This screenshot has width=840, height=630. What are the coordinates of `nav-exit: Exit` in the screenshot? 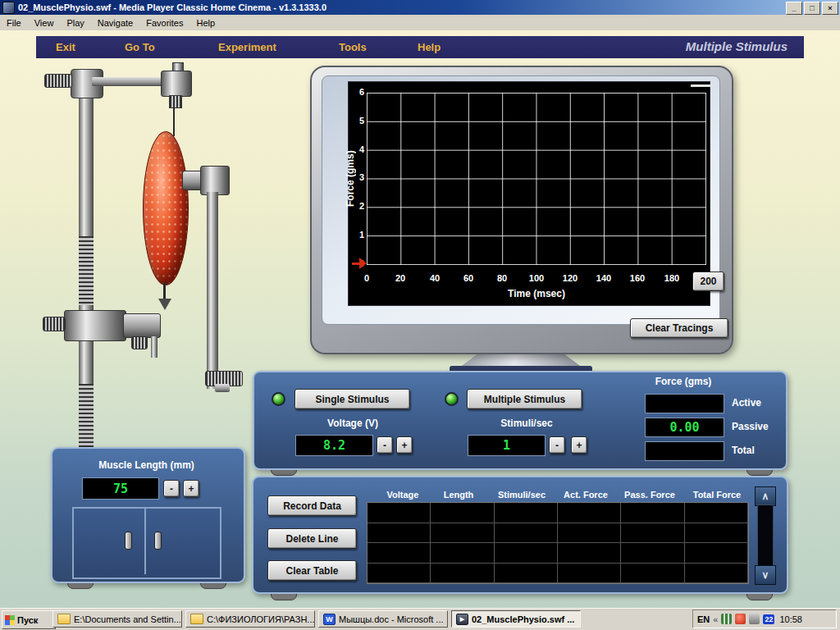 It's located at (66, 48).